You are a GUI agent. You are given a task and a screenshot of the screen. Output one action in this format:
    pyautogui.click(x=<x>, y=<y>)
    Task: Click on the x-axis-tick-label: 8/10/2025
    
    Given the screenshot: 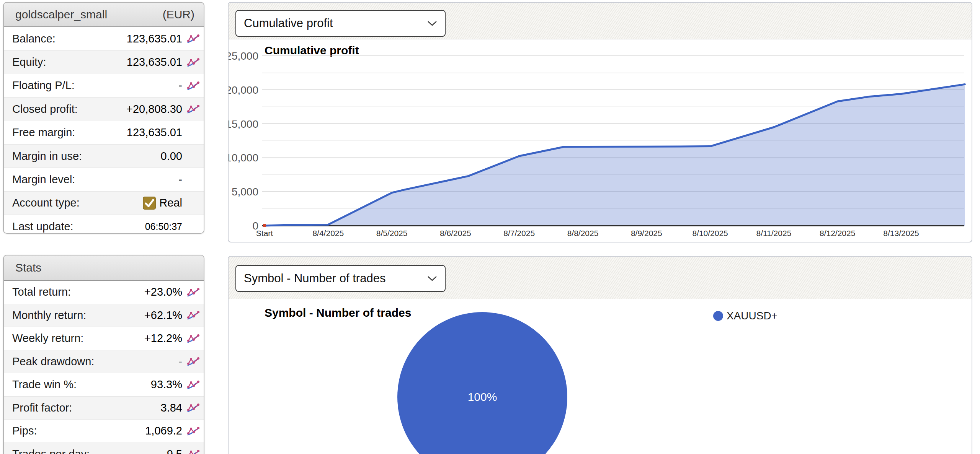 What is the action you would take?
    pyautogui.click(x=710, y=233)
    